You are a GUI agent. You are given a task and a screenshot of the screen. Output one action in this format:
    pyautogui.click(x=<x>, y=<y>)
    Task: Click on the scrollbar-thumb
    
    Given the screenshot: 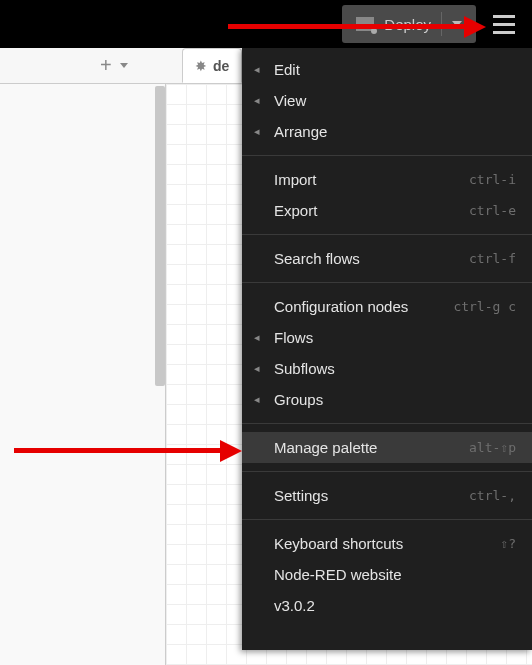 What is the action you would take?
    pyautogui.click(x=160, y=236)
    